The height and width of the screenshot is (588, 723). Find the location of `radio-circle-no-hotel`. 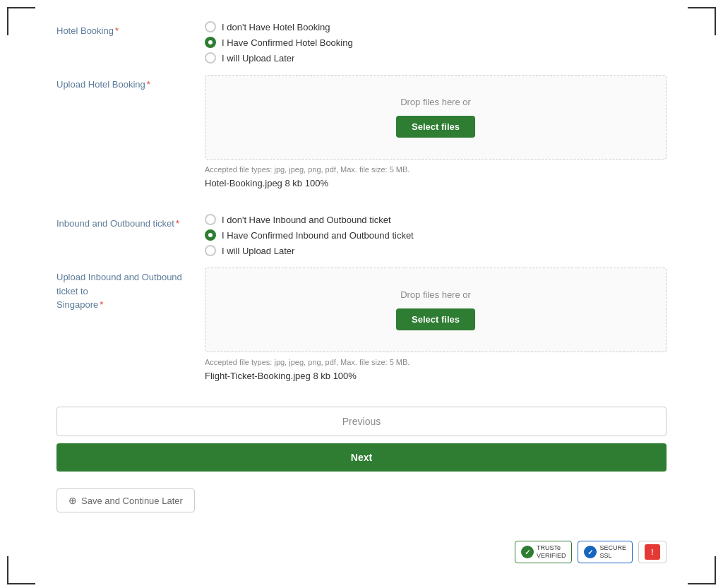

radio-circle-no-hotel is located at coordinates (210, 27).